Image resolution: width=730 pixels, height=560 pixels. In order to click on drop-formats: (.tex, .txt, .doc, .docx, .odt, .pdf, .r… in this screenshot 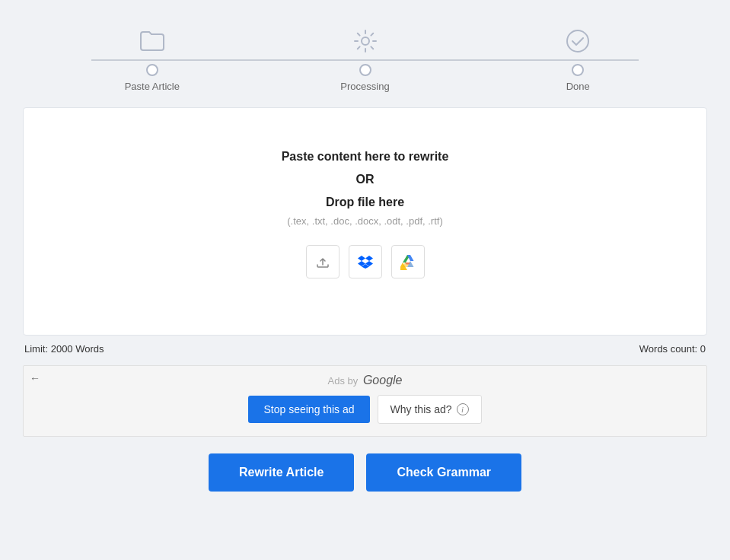, I will do `click(365, 221)`.